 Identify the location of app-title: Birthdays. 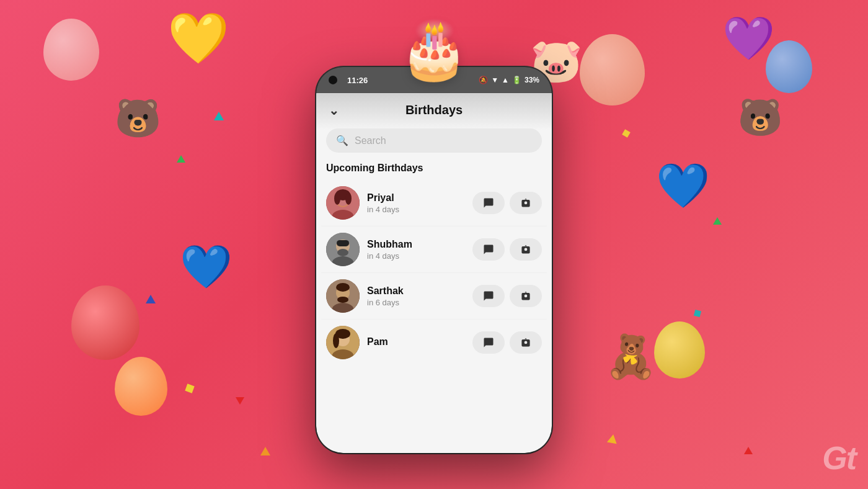
(434, 110).